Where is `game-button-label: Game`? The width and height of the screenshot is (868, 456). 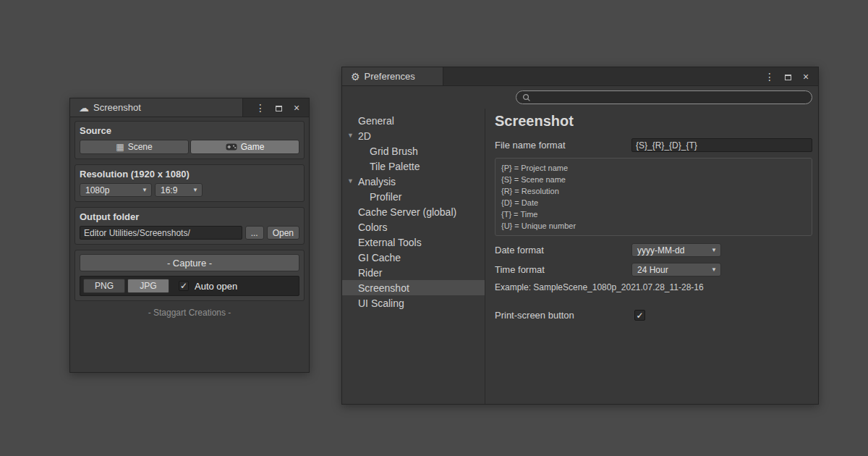 game-button-label: Game is located at coordinates (253, 147).